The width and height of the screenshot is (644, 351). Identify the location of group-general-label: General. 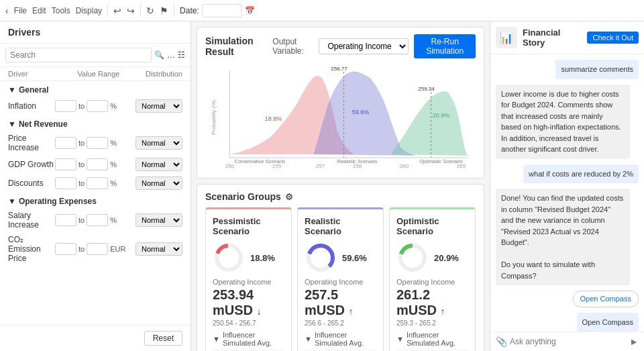
(34, 90).